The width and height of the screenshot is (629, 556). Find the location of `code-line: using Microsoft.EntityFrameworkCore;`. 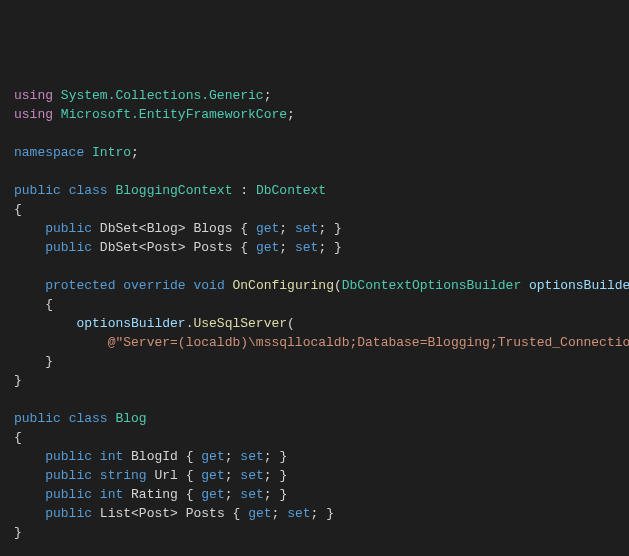

code-line: using Microsoft.EntityFrameworkCore; is located at coordinates (314, 114).